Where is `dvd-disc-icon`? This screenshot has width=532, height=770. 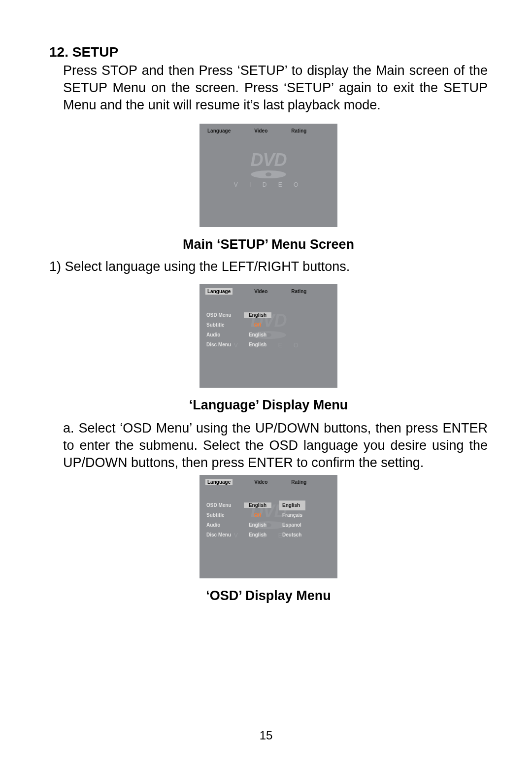 dvd-disc-icon is located at coordinates (268, 174).